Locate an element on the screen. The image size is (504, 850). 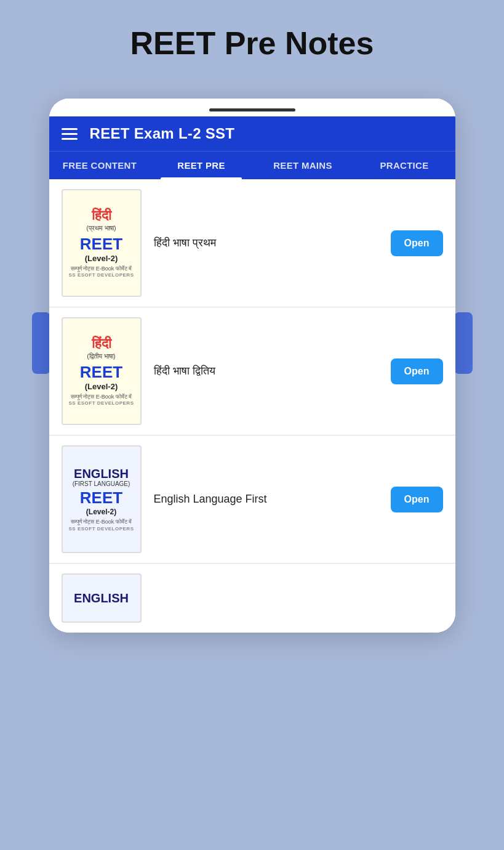
hamburger-icon is located at coordinates (70, 134).